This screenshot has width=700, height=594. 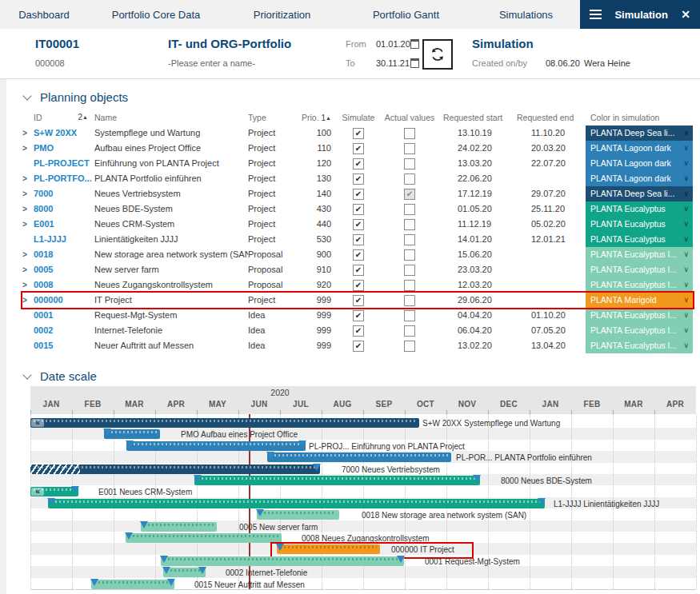 I want to click on planning-object-id: PMO, so click(x=64, y=149).